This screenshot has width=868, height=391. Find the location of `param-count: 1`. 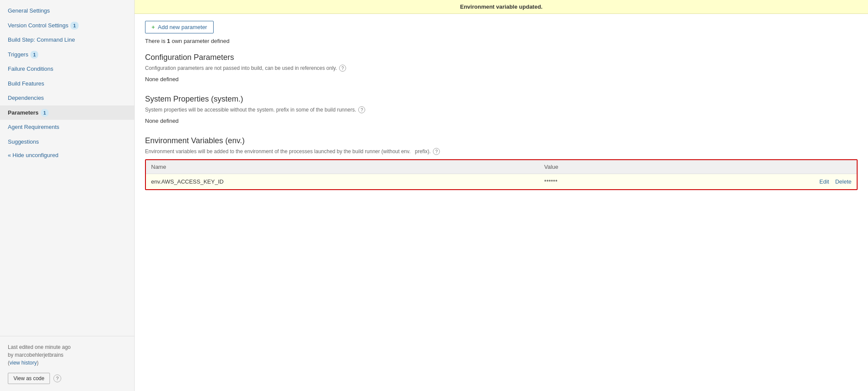

param-count: 1 is located at coordinates (168, 41).